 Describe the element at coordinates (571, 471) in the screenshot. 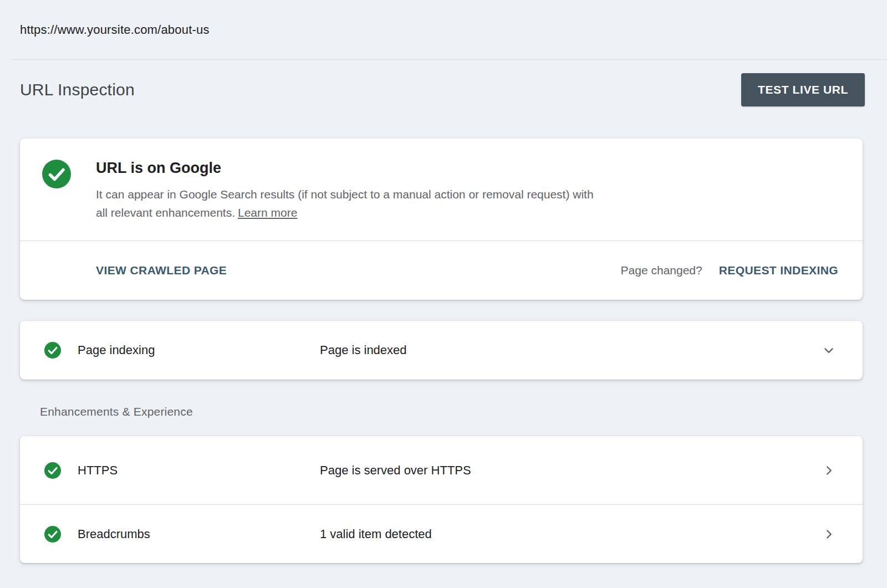

I see `https-status: Page is served over HTTPS` at that location.